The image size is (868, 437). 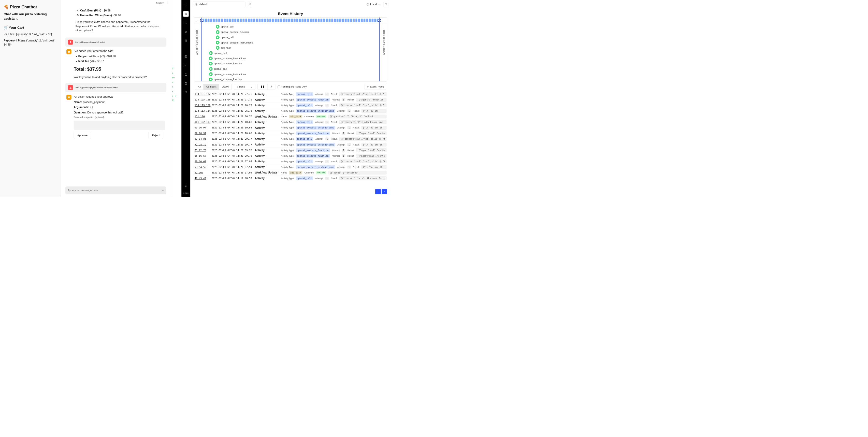 I want to click on cube-icon, so click(x=186, y=57).